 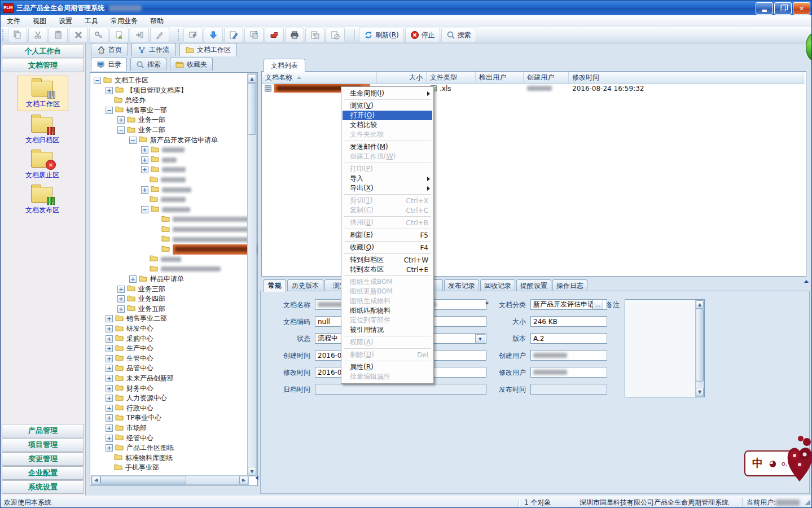 I want to click on toolbar-stop-button: 停止, so click(x=423, y=35).